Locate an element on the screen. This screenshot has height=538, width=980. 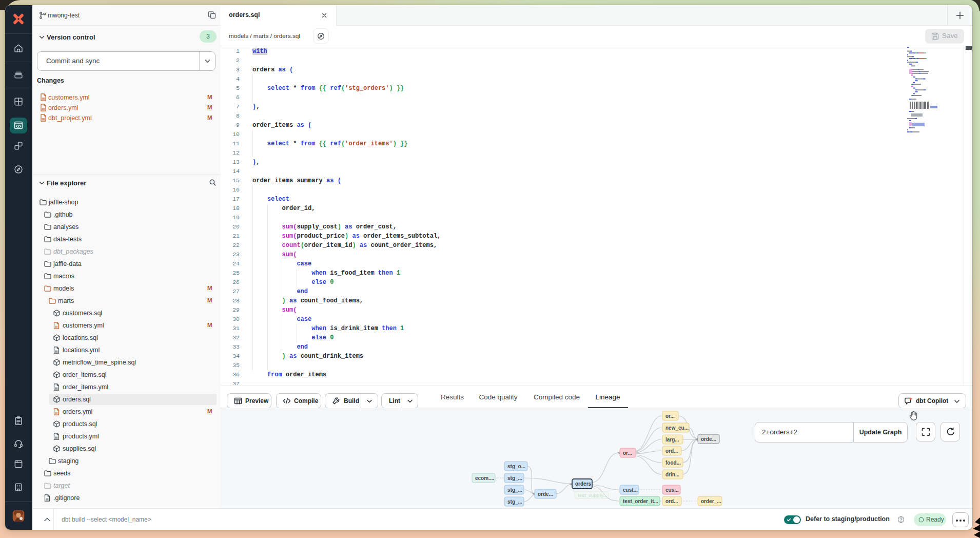
svg-text: ecom.... is located at coordinates (484, 478).